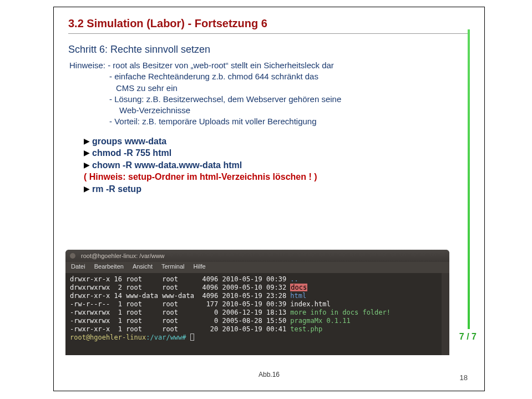  Describe the element at coordinates (116, 189) in the screenshot. I see `cmd-rm: rm -R setup` at that location.